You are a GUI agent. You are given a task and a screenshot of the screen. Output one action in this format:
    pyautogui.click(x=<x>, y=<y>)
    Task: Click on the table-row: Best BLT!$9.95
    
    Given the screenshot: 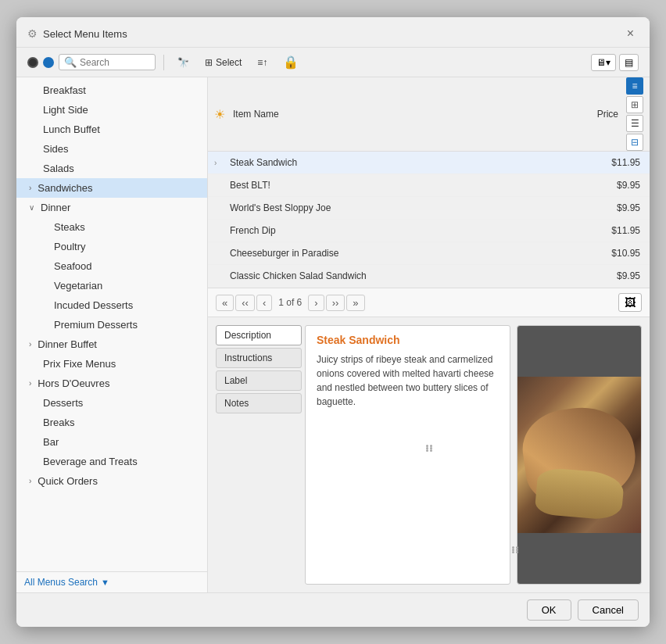 What is the action you would take?
    pyautogui.click(x=428, y=186)
    